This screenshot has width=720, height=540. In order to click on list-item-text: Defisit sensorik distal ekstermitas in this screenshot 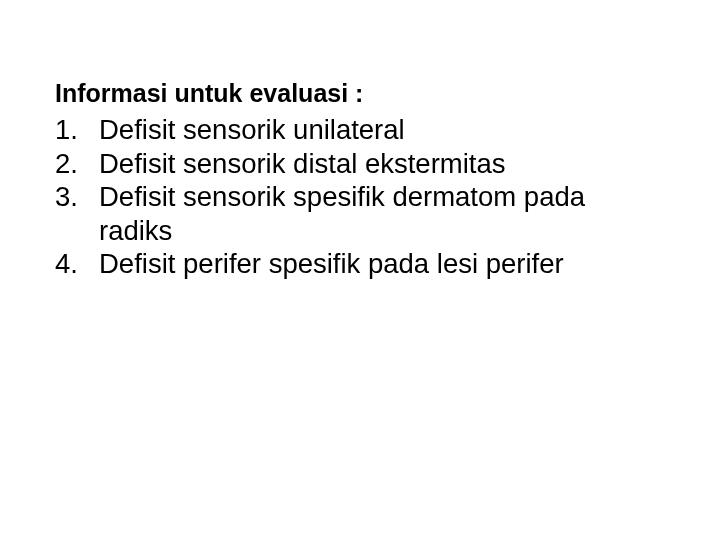, I will do `click(382, 164)`.